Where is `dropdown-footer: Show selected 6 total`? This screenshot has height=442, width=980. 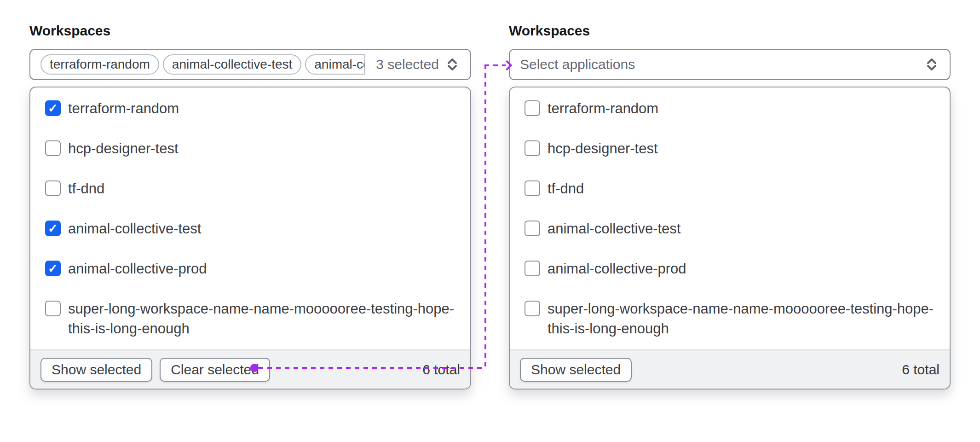 dropdown-footer: Show selected 6 total is located at coordinates (730, 369).